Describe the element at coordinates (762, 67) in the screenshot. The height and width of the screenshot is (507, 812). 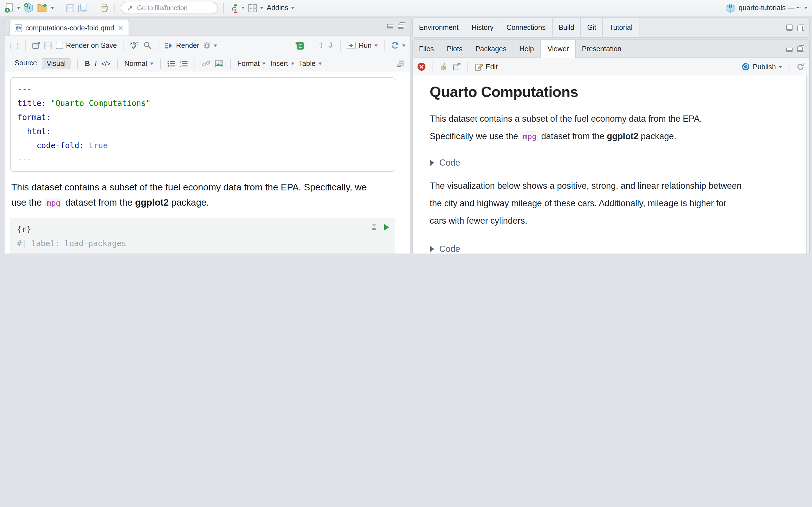
I see `publish-button: Publish` at that location.